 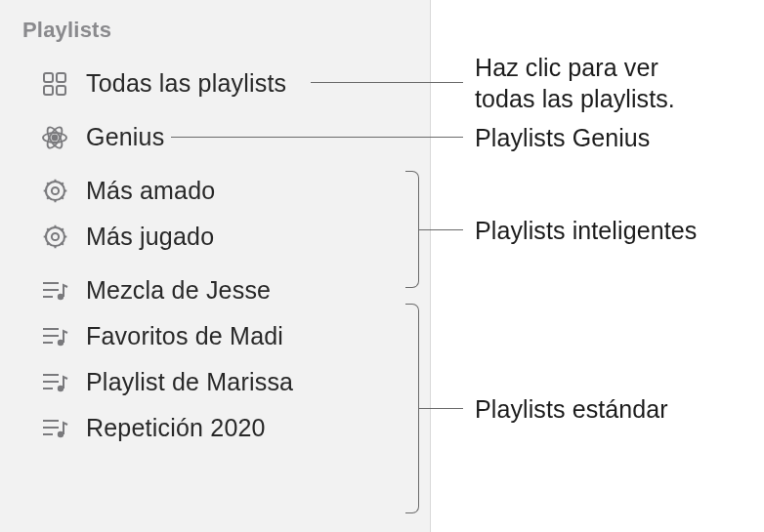 I want to click on sidebar-item-label: Todas las playlists, so click(x=186, y=84).